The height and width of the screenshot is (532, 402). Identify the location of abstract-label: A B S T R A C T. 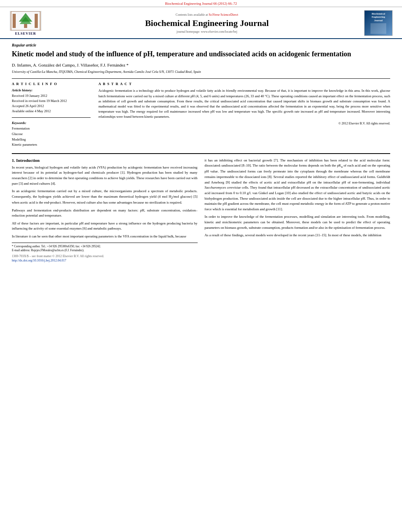
(244, 84).